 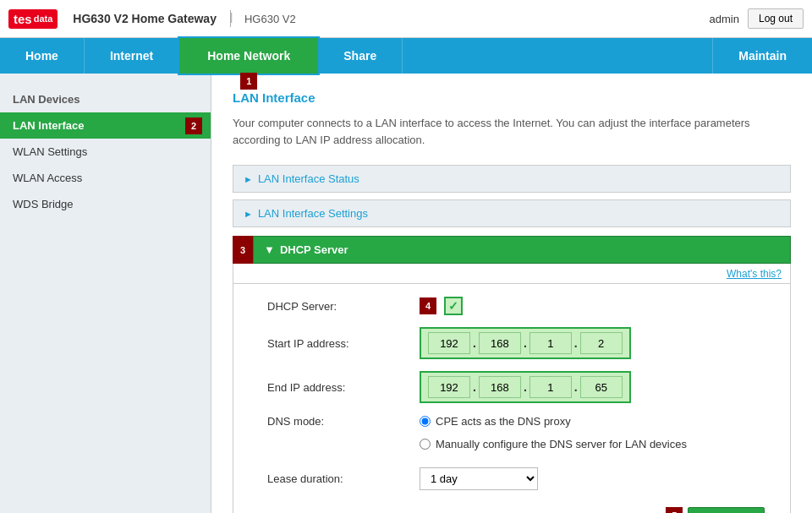 What do you see at coordinates (145, 19) in the screenshot?
I see `header-title: HG630 V2 Home Gateway` at bounding box center [145, 19].